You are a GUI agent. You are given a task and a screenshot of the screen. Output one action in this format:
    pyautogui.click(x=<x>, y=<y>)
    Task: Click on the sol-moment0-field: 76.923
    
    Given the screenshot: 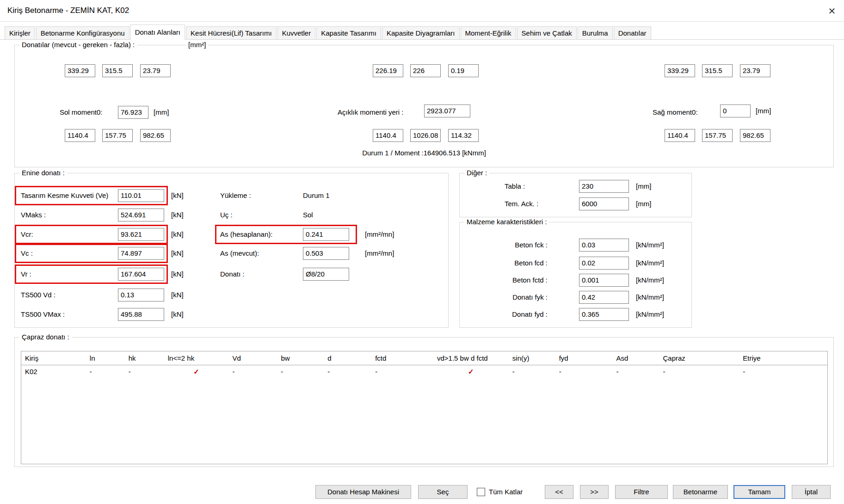 What is the action you would take?
    pyautogui.click(x=133, y=112)
    